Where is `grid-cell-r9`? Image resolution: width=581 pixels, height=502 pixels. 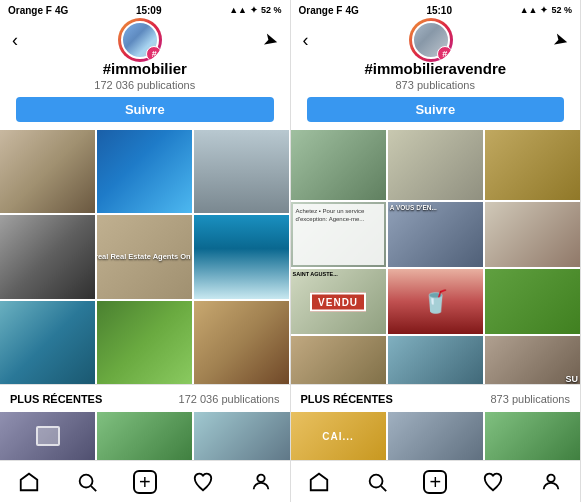
grid-cell-r9 is located at coordinates (338, 360).